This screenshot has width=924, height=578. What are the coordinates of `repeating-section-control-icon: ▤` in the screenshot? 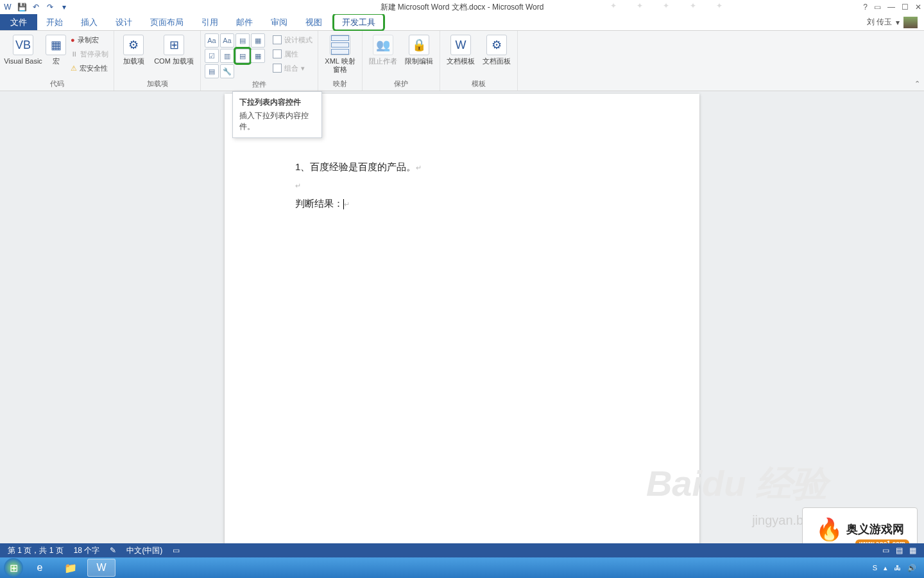 It's located at (212, 71).